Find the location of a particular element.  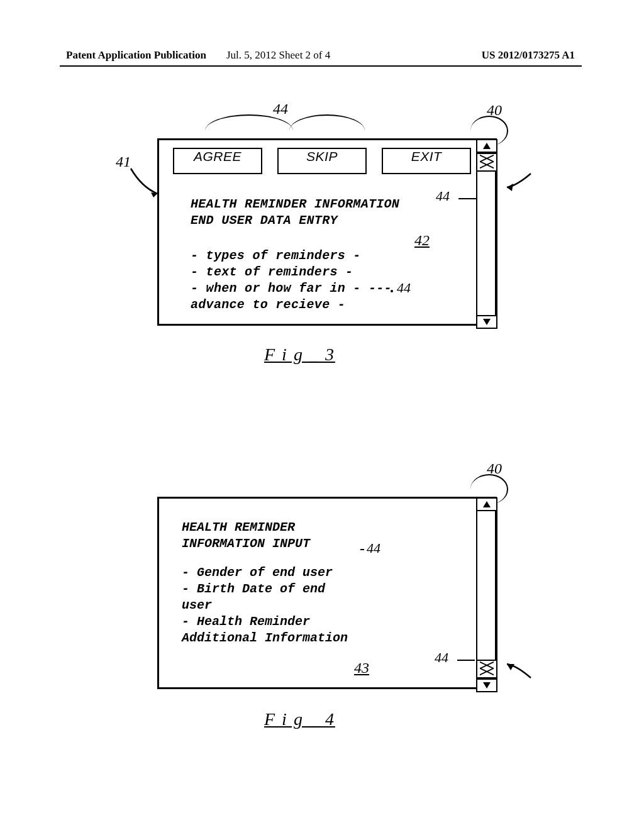

panel-title-line1: HEALTH REMINDER INFORMATION is located at coordinates (295, 204).